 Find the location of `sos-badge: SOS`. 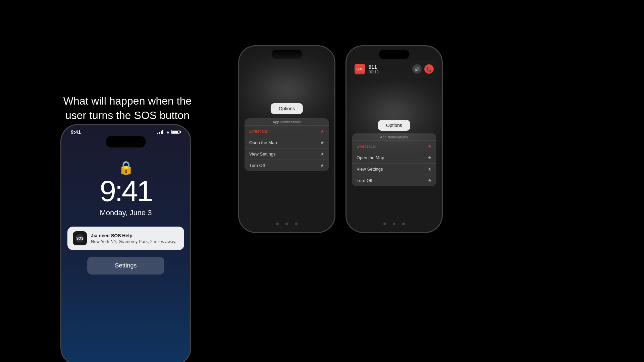

sos-badge: SOS is located at coordinates (360, 69).